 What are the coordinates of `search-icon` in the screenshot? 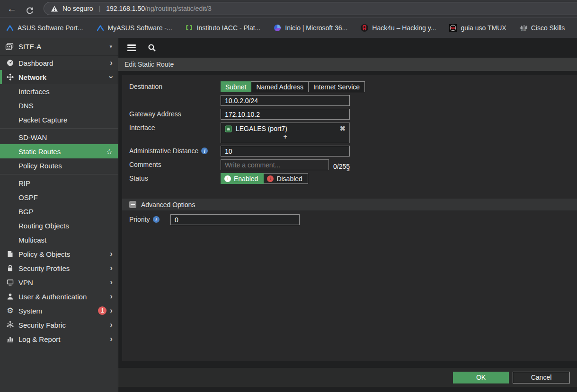 It's located at (152, 48).